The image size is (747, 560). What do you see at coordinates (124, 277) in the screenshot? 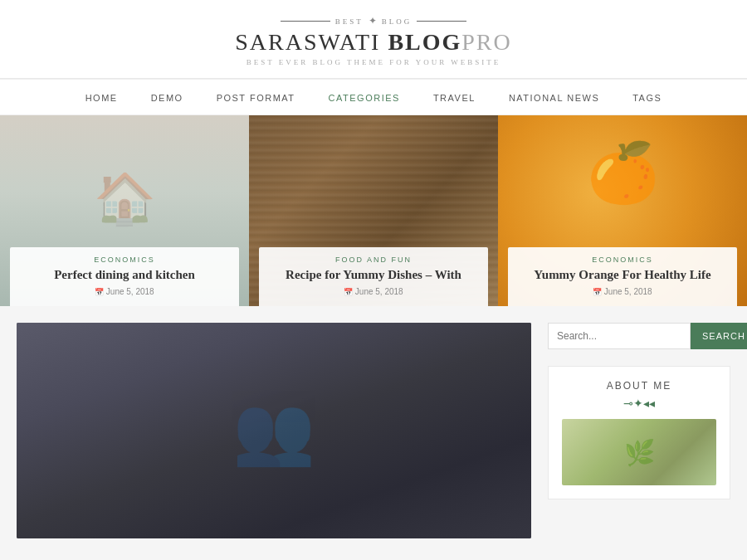
I see `card-overlay-1: ECONOMICS Perfect dining and kitchen Jun…` at bounding box center [124, 277].